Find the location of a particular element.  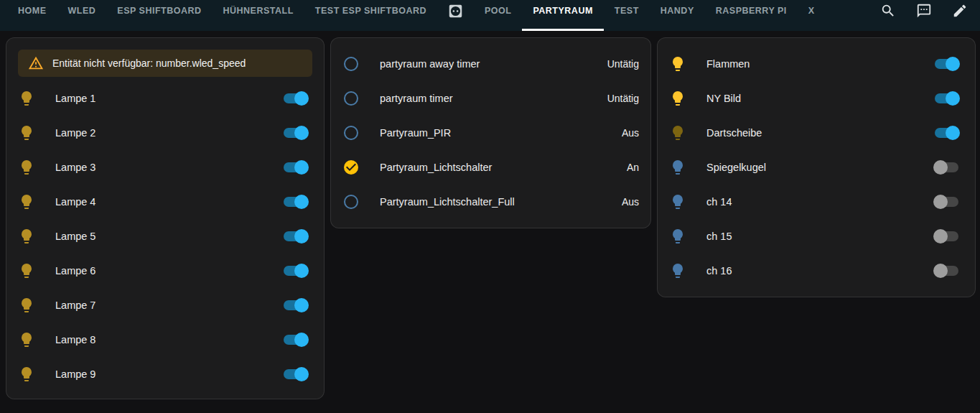

tab-test: TEST is located at coordinates (627, 16).